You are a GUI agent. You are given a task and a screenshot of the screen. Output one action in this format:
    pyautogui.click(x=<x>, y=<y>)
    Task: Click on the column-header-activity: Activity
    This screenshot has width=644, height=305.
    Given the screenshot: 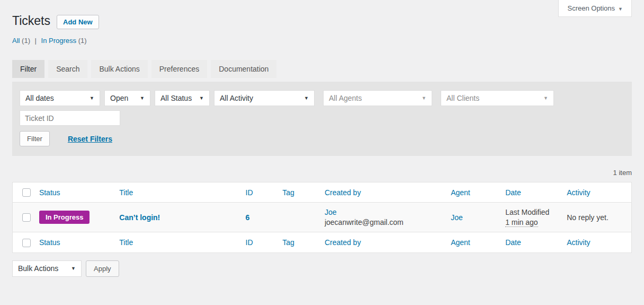 What is the action you would take?
    pyautogui.click(x=578, y=193)
    